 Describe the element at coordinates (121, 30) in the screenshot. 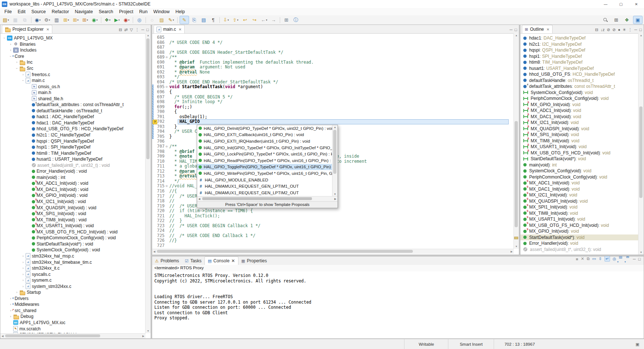

I see `collapse-all-icon: ⊟` at that location.